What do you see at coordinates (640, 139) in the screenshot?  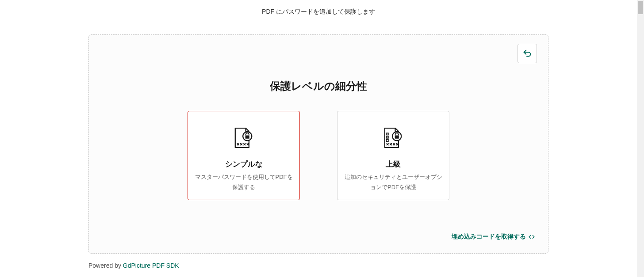 I see `vertical-scrollbar` at bounding box center [640, 139].